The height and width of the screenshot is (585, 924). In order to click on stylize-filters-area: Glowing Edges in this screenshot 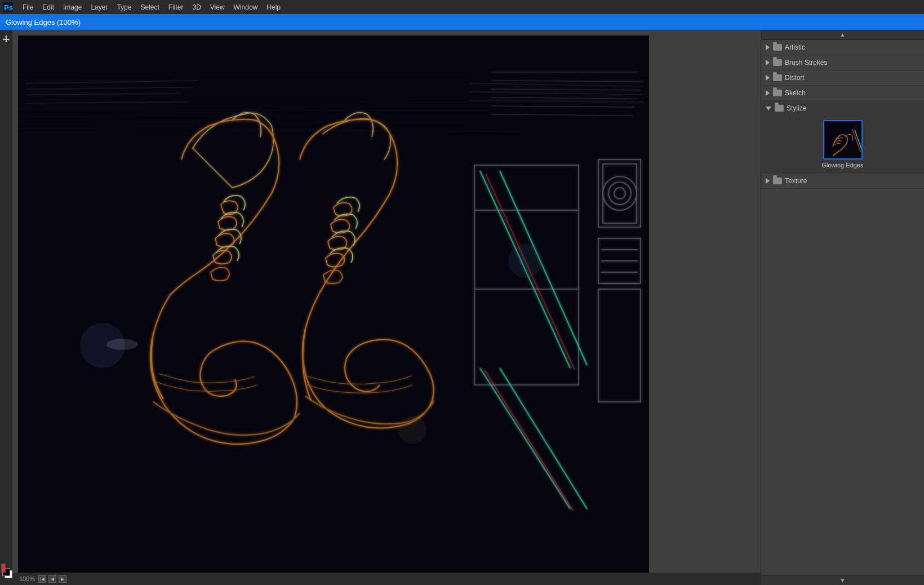, I will do `click(843, 144)`.